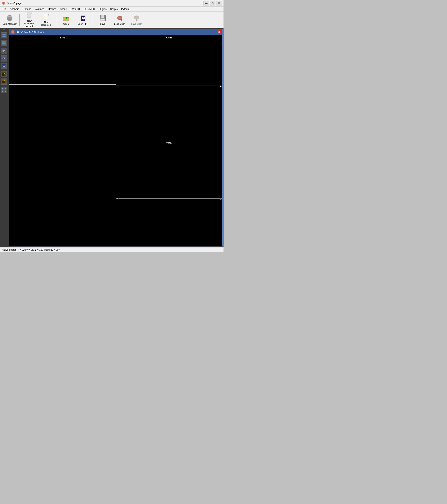 The image size is (447, 504). Describe the element at coordinates (10, 18) in the screenshot. I see `database-icon` at that location.